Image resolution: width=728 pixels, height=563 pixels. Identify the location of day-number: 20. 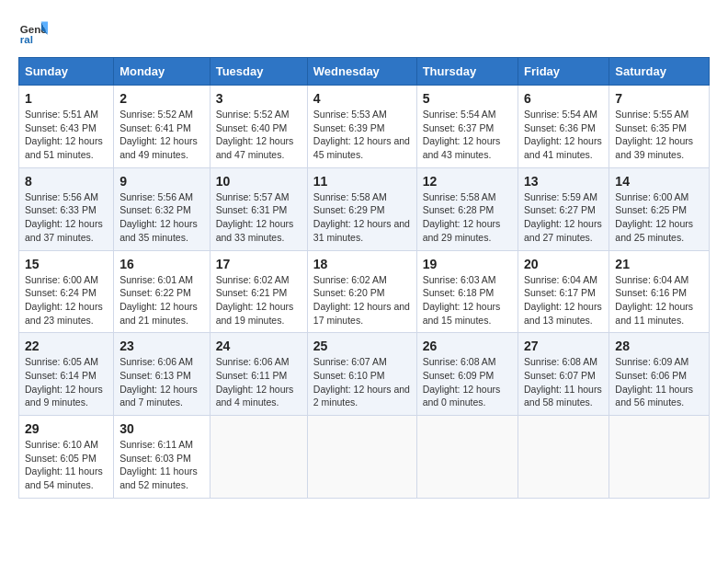
(563, 264).